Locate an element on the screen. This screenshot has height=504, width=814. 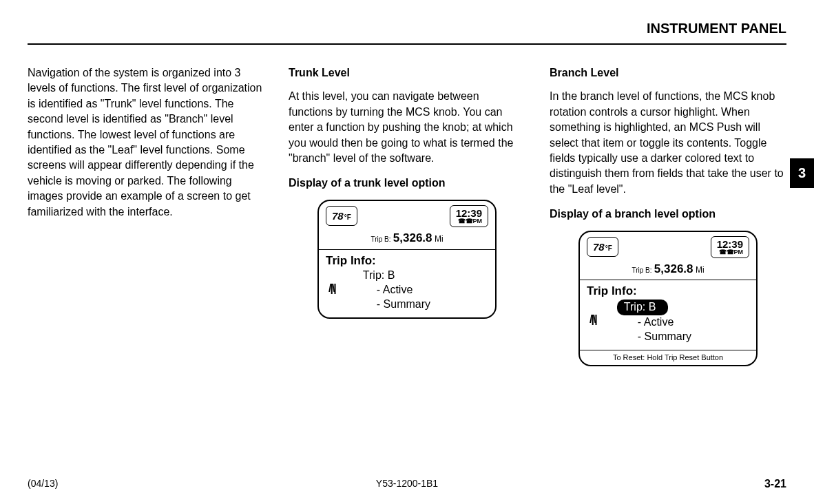
trunk-level-paragraph: At this level, you can navigate between … is located at coordinates (407, 127).